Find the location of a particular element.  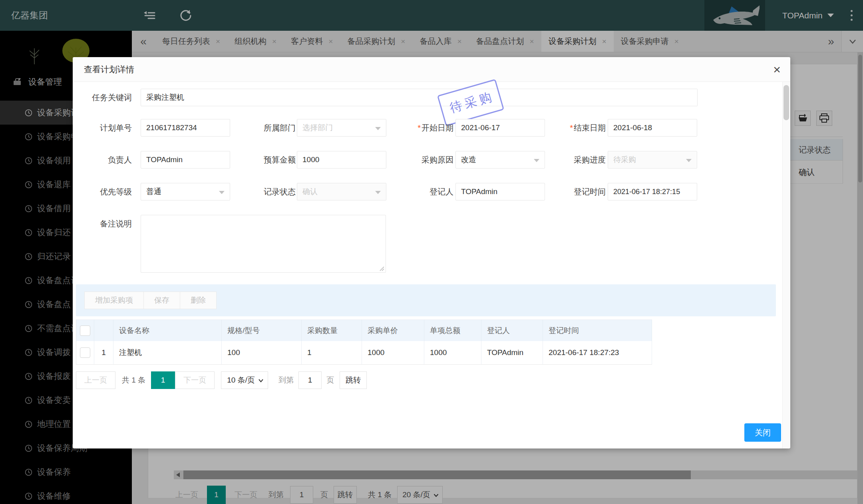

table-row: 1 注塑机 100 1 1000 1000 TOPAdmin 2021-06-1… is located at coordinates (364, 353).